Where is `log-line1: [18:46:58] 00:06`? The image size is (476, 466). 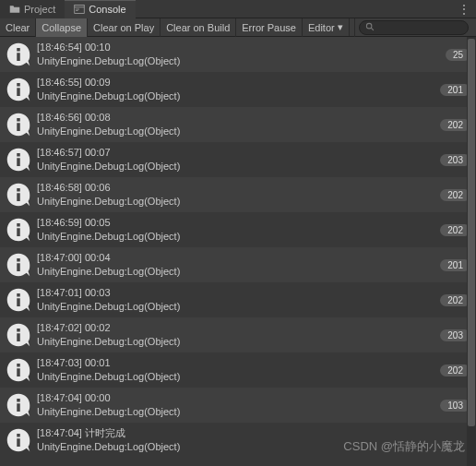
log-line1: [18:46:58] 00:06 is located at coordinates (238, 188).